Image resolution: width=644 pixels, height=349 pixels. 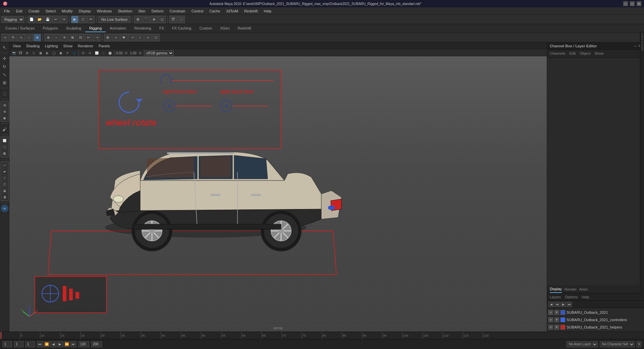 What do you see at coordinates (586, 297) in the screenshot?
I see `help-menu: Help` at bounding box center [586, 297].